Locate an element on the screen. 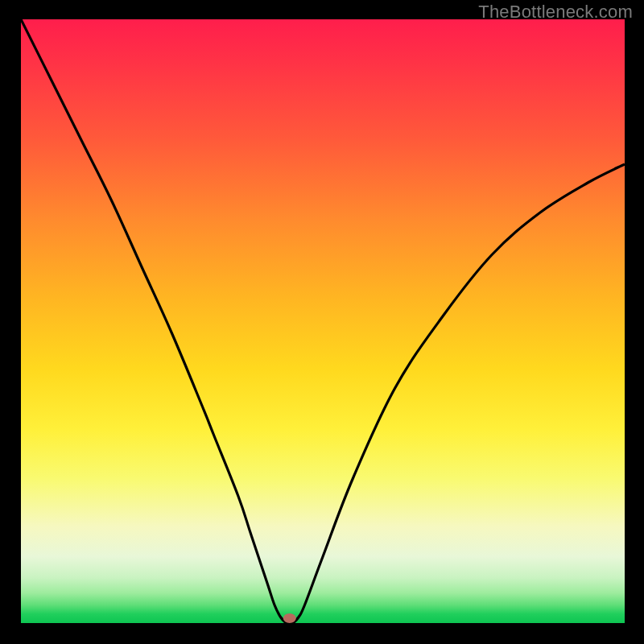 Image resolution: width=644 pixels, height=644 pixels. minimum-marker is located at coordinates (290, 618).